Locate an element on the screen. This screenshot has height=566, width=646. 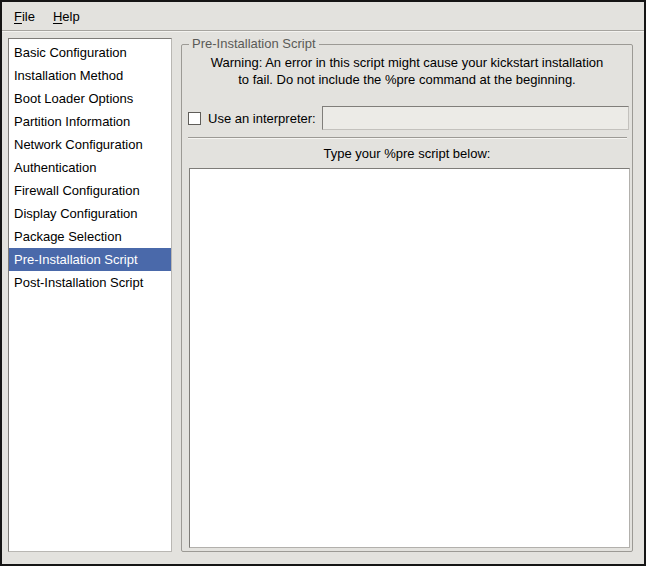
script-instruction-label: Type your %pre script below: is located at coordinates (407, 154).